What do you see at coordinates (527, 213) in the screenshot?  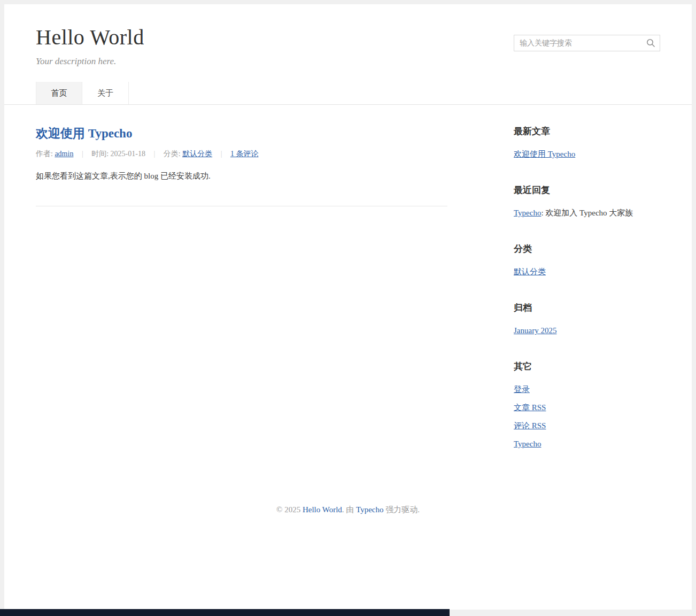 I see `recent-reply-author-link: Typecho` at bounding box center [527, 213].